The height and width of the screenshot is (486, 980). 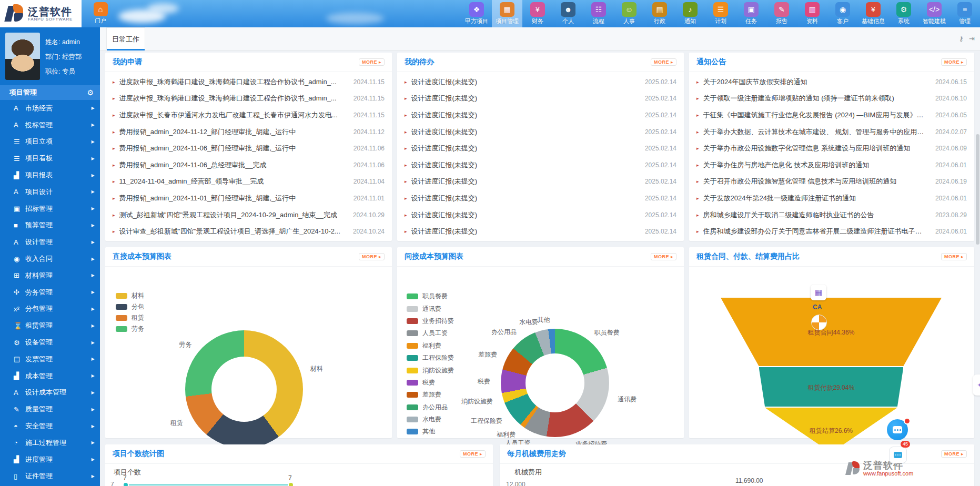 What do you see at coordinates (721, 14) in the screenshot?
I see `nav-item-计划: ☰计划` at bounding box center [721, 14].